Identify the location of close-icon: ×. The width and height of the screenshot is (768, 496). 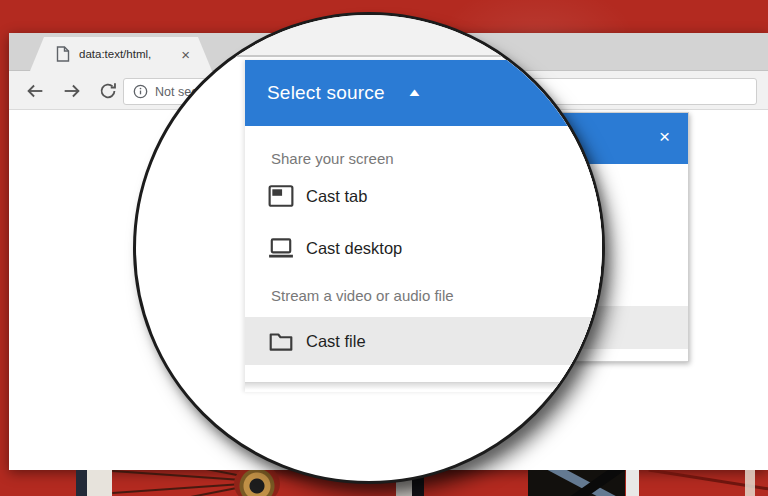
(664, 137).